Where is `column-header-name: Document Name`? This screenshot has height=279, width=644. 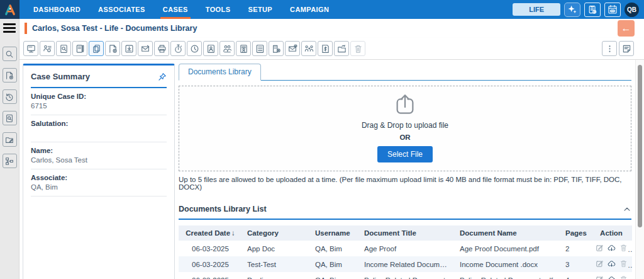 column-header-name: Document Name is located at coordinates (508, 233).